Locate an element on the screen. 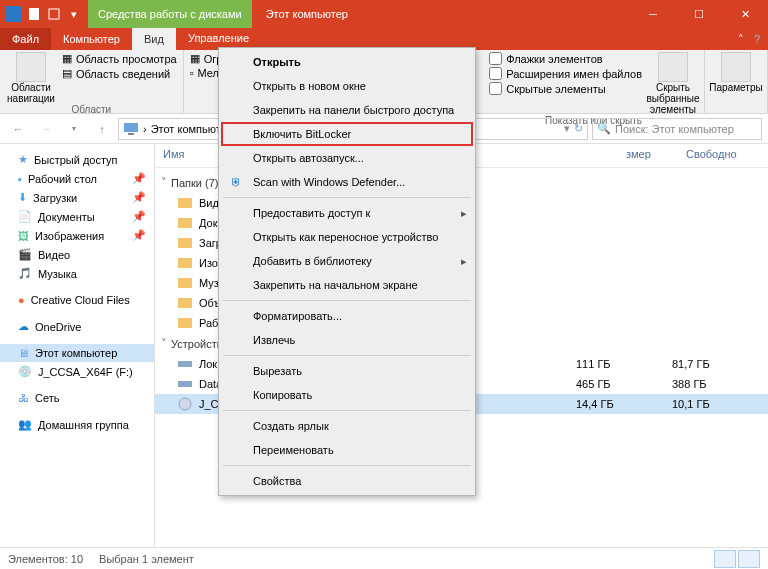  nav-desktop: ▪Рабочий стол📌 is located at coordinates (77, 178).